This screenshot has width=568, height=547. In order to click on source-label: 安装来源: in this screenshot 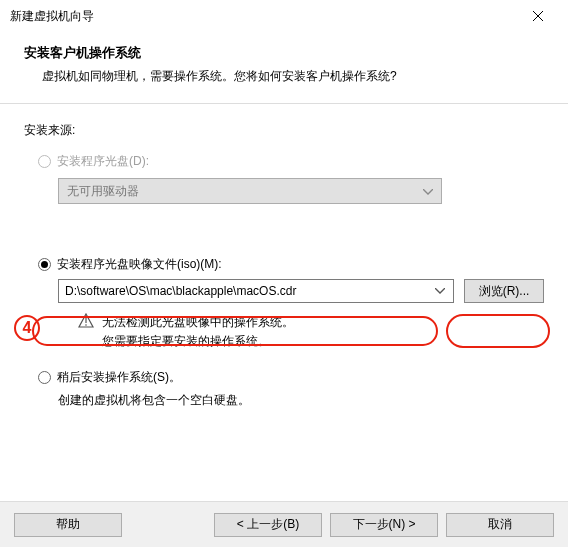, I will do `click(284, 130)`.